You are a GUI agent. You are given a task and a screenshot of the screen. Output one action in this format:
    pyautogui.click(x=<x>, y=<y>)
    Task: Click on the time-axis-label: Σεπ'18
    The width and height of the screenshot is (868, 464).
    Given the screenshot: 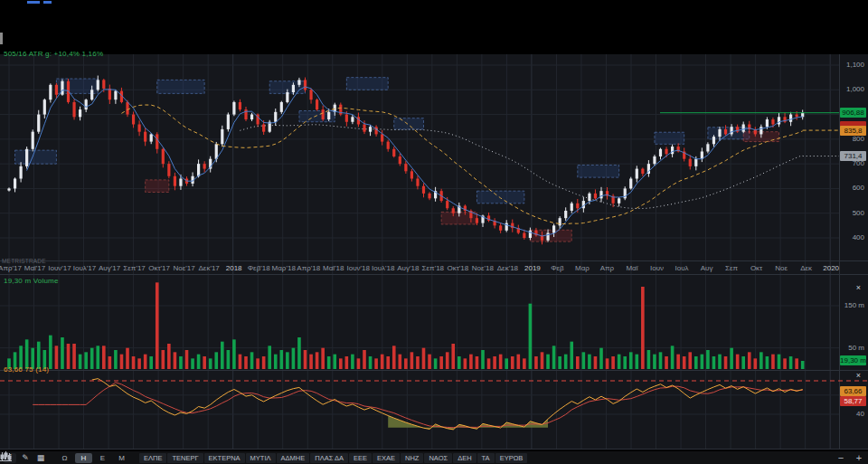 What is the action you would take?
    pyautogui.click(x=433, y=268)
    